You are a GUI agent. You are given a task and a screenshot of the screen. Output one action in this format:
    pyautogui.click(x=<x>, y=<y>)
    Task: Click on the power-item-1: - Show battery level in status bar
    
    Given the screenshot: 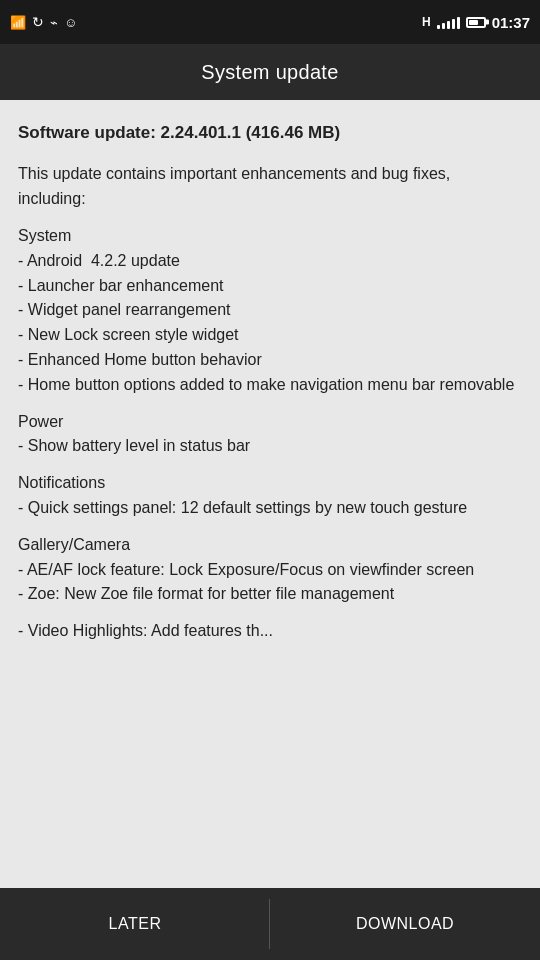 What is the action you would take?
    pyautogui.click(x=270, y=446)
    